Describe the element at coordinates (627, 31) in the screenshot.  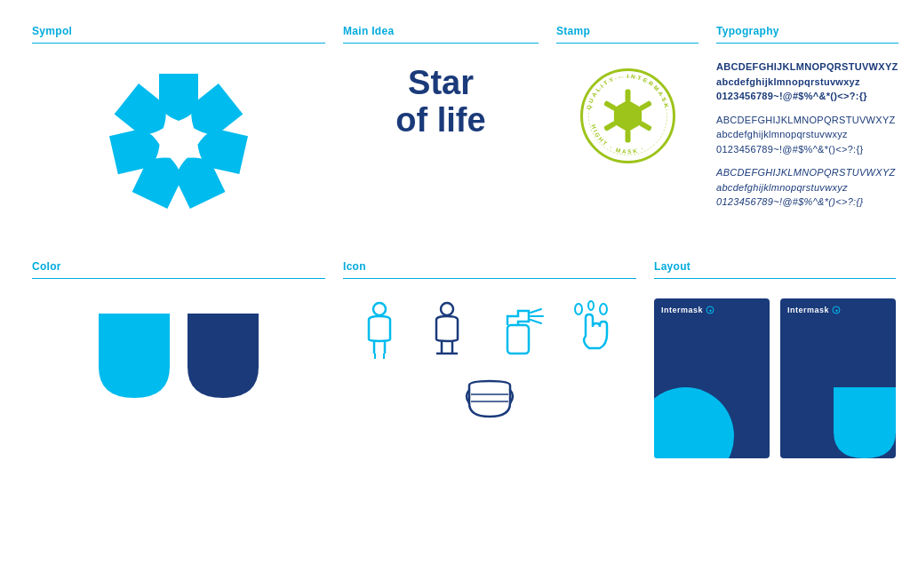
I see `stamp-label: Stamp` at that location.